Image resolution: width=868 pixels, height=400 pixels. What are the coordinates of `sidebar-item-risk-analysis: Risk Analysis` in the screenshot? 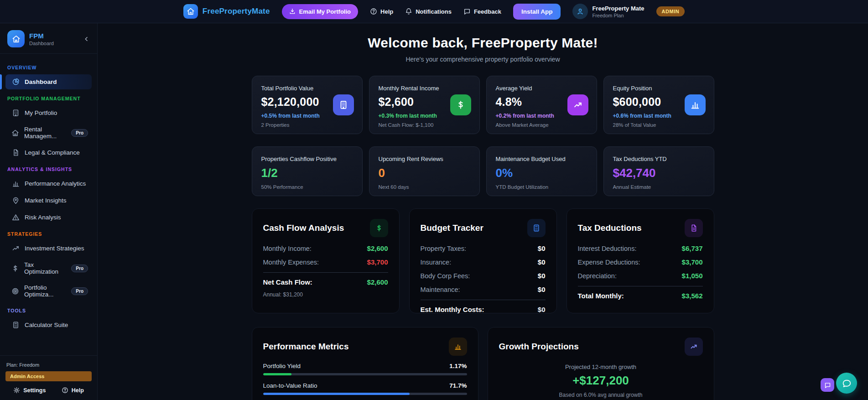 It's located at (48, 217).